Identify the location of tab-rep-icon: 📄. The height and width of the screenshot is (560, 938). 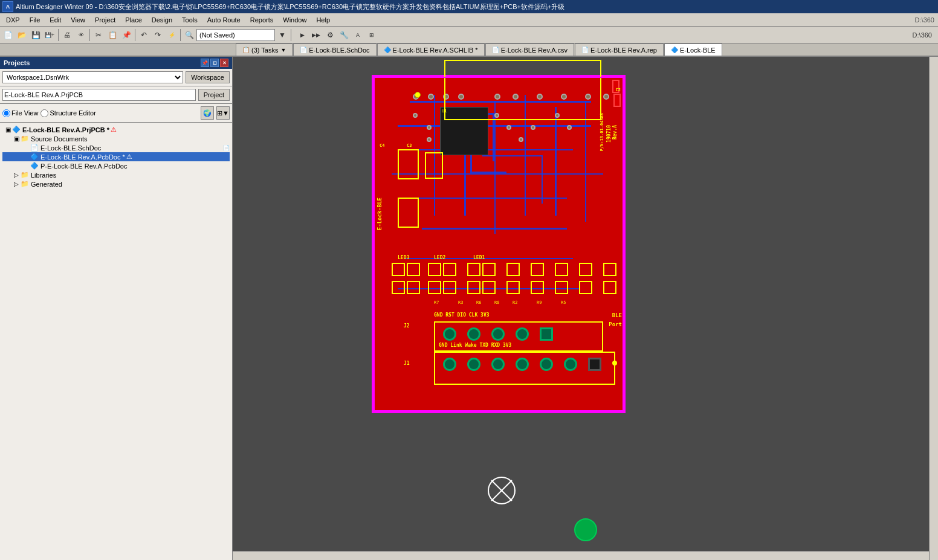
(585, 50).